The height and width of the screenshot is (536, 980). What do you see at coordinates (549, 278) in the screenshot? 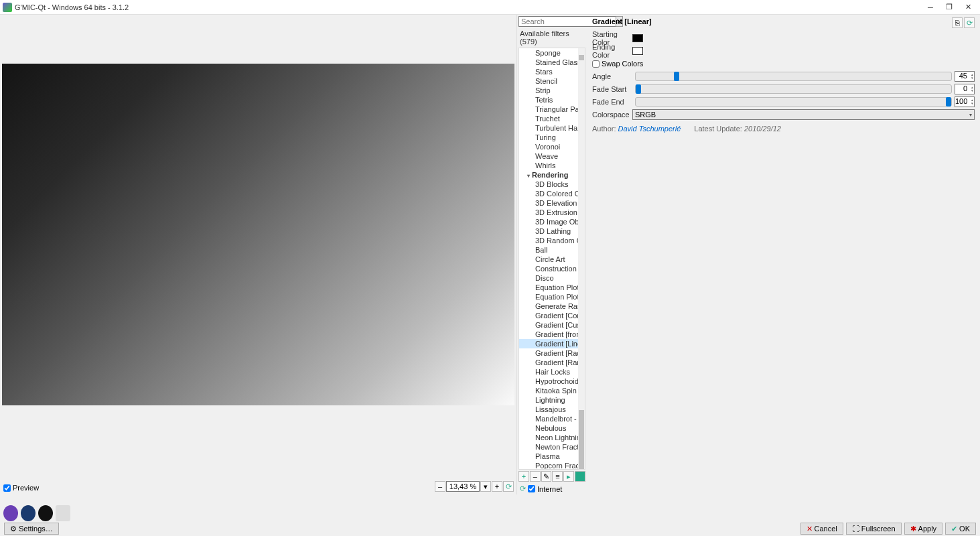
I see `filter-item: Disco` at bounding box center [549, 278].